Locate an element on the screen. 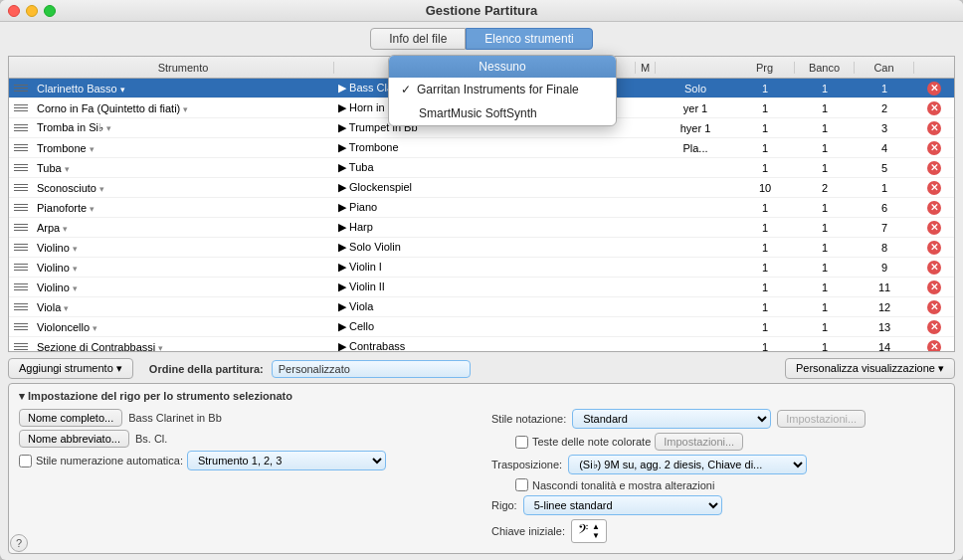 The height and width of the screenshot is (560, 963). table-row: Arpa ▾ ▶ Harp 1 1 7 ✕ is located at coordinates (482, 228).